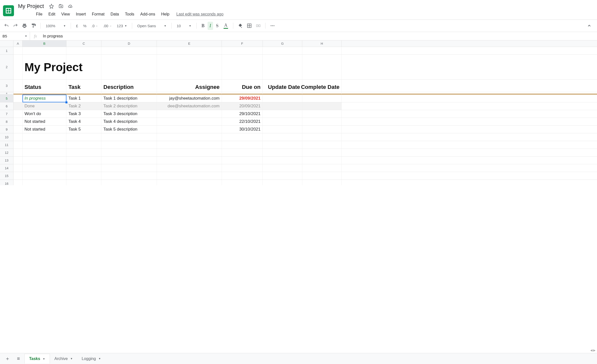 This screenshot has width=597, height=364. Describe the element at coordinates (77, 26) in the screenshot. I see `currency-format-button: £` at that location.